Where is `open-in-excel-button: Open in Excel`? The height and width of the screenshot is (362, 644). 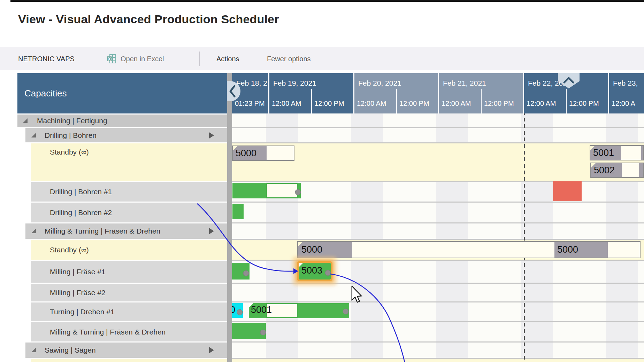 open-in-excel-button: Open in Excel is located at coordinates (142, 59).